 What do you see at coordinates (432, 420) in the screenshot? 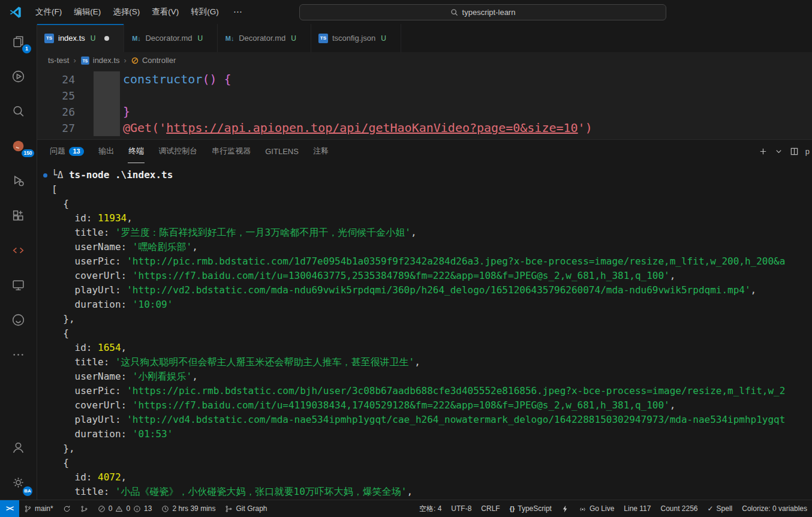
I see `terminal-line: playUrl: 'http://vd4.bdstatic.com/mda-na…` at bounding box center [432, 420].